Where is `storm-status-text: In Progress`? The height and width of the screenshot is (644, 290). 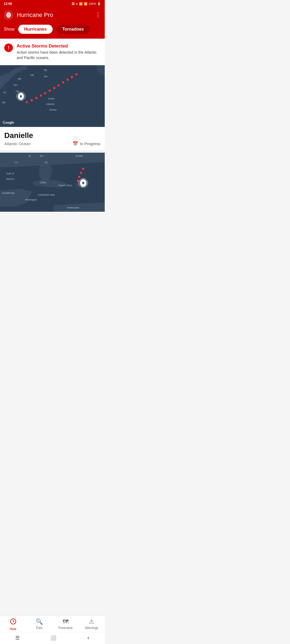 storm-status-text: In Progress is located at coordinates (90, 144).